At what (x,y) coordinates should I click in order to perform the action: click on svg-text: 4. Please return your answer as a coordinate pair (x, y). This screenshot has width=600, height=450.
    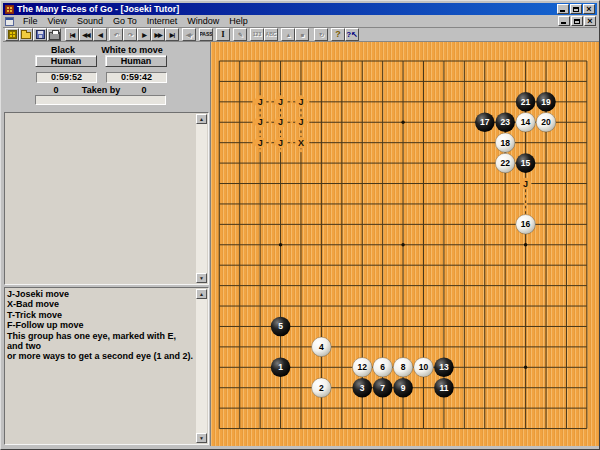
    Looking at the image, I should click on (322, 347).